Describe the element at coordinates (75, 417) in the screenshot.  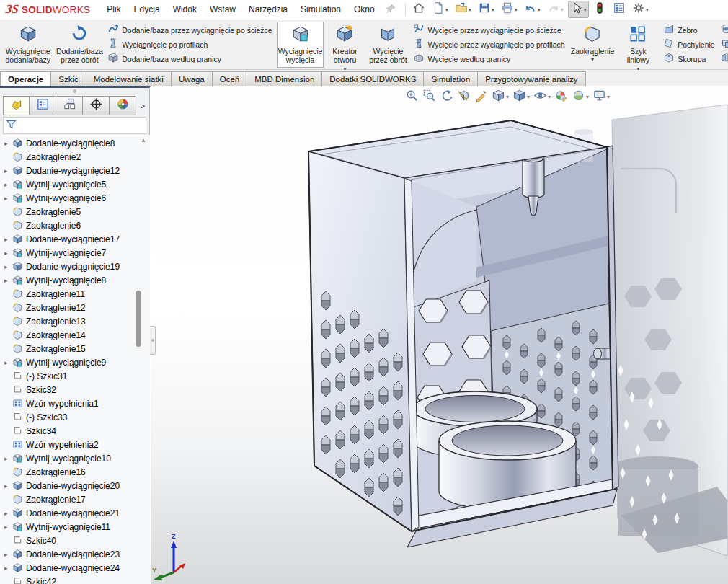
I see `tree-item: (-) Szkic33` at that location.